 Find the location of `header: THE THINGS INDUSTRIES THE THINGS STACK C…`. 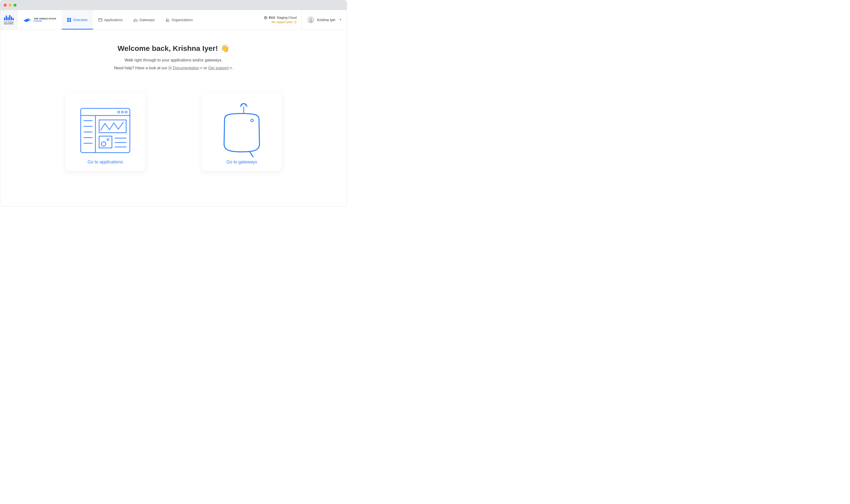

header: THE THINGS INDUSTRIES THE THINGS STACK C… is located at coordinates (173, 20).